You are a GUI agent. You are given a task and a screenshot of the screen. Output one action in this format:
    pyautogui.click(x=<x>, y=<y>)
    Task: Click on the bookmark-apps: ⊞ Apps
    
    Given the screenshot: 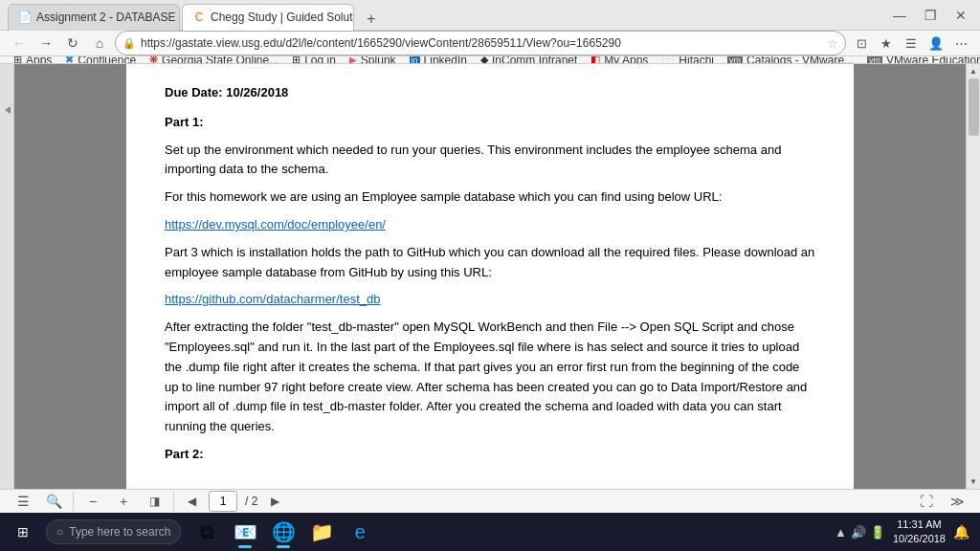 What is the action you would take?
    pyautogui.click(x=33, y=60)
    